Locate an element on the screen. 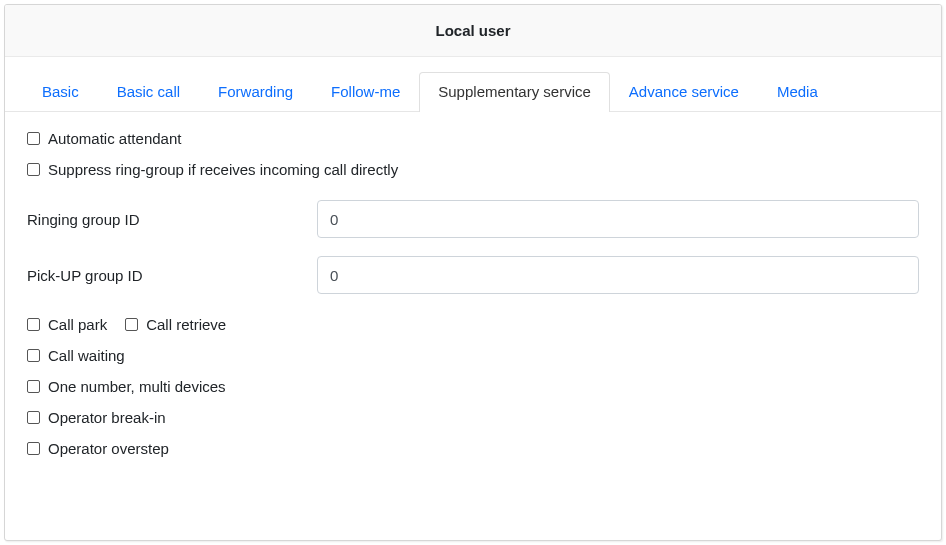 This screenshot has height=545, width=946. pickup-group-input is located at coordinates (618, 275).